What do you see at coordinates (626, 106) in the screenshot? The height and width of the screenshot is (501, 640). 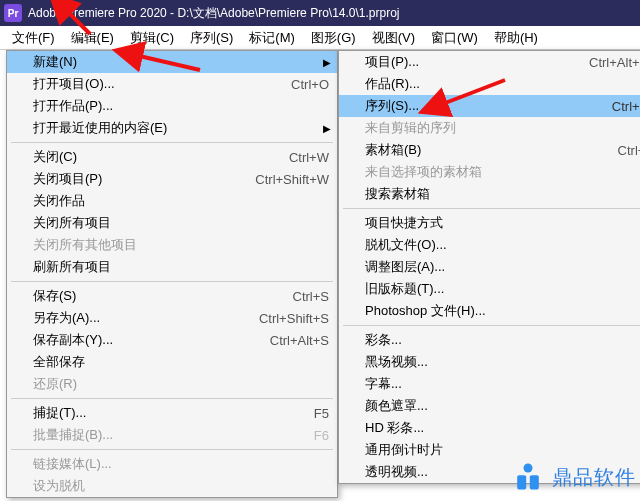 I see `menu-entry-shortcut: Ctrl+N` at bounding box center [626, 106].